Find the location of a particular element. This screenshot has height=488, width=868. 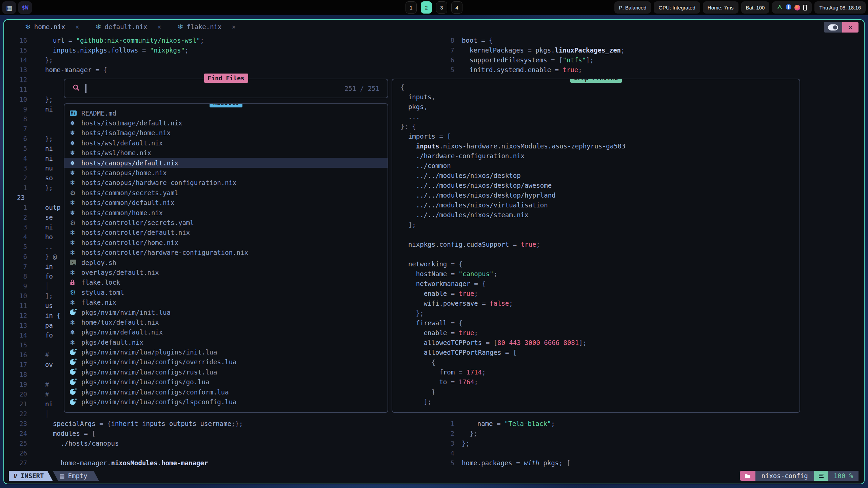

file-result: ❄home/tux/default.nix is located at coordinates (226, 322).